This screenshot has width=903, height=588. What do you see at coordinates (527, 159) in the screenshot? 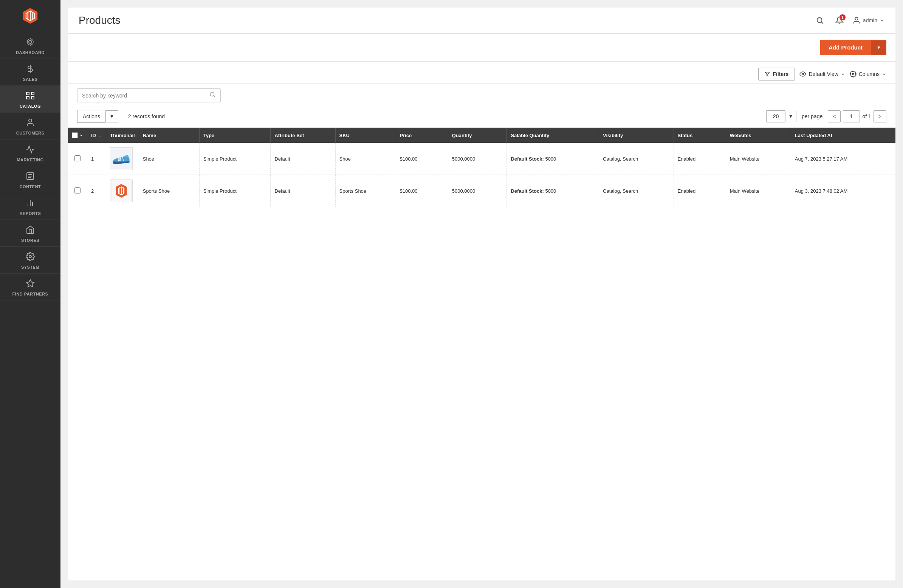
I see `row1-salable-label: Default Stock:` at bounding box center [527, 159].